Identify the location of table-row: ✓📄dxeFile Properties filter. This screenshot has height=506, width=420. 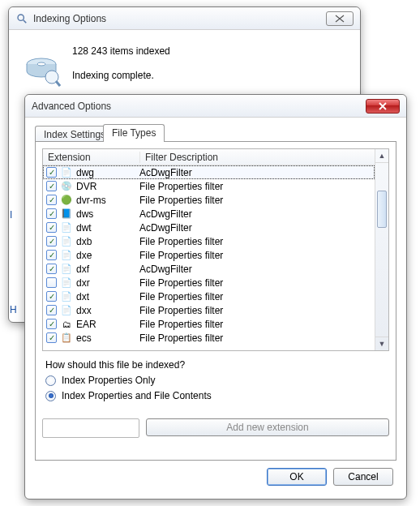
(209, 255).